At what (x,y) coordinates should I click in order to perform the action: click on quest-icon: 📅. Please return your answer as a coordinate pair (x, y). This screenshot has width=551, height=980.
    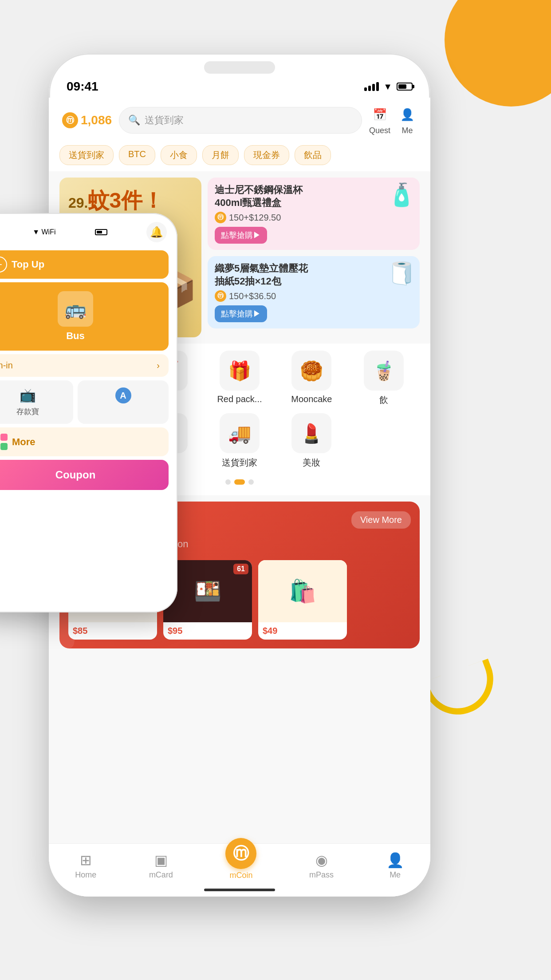
    Looking at the image, I should click on (380, 115).